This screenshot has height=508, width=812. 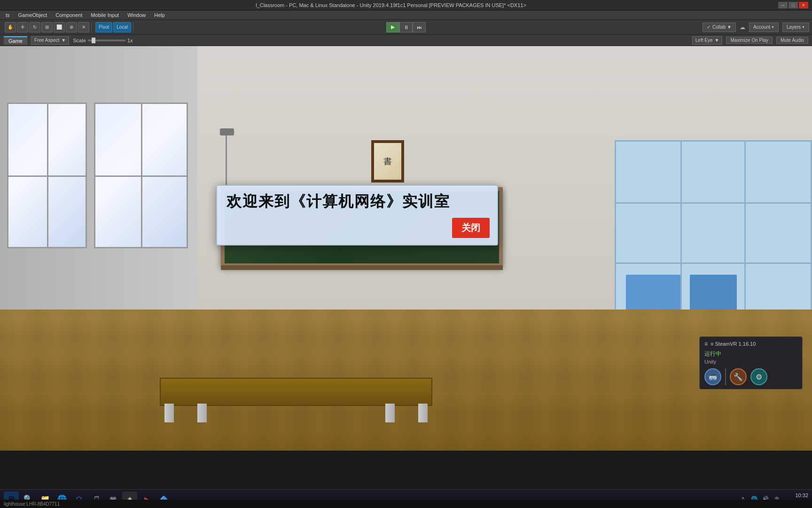 What do you see at coordinates (50, 40) in the screenshot?
I see `aspect-dropdown: Free Aspect ▼` at bounding box center [50, 40].